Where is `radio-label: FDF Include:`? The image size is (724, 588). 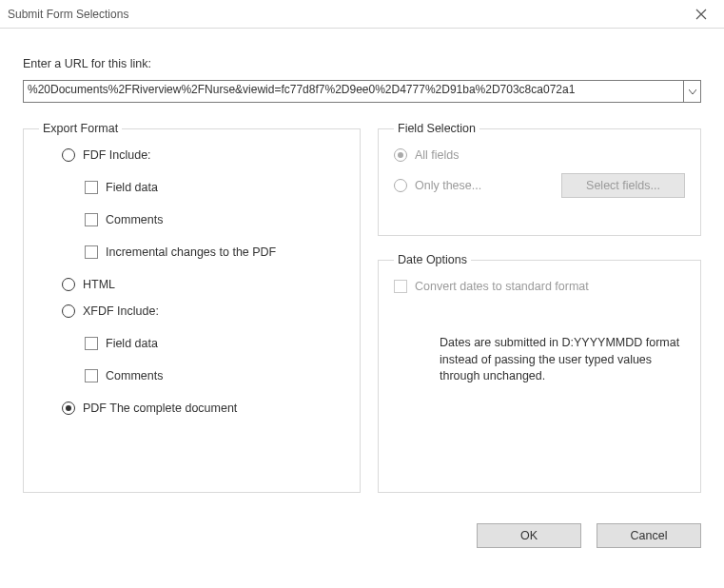 radio-label: FDF Include: is located at coordinates (117, 155).